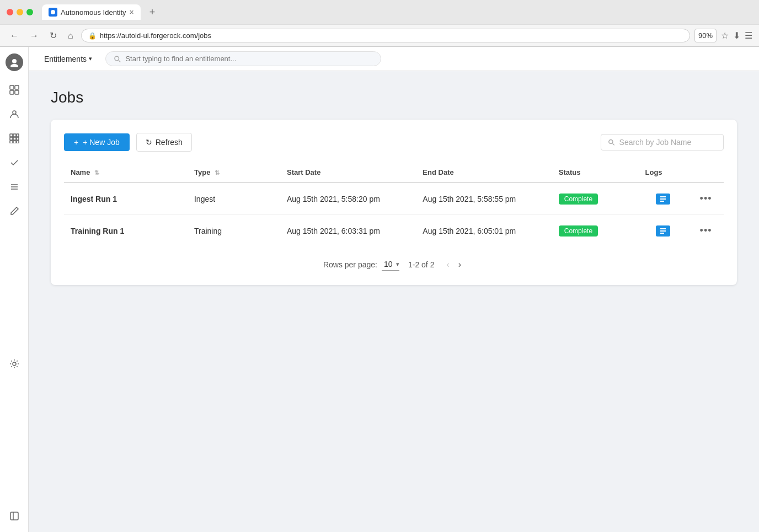 The height and width of the screenshot is (532, 759). Describe the element at coordinates (81, 172) in the screenshot. I see `name-column-label: Name` at that location.